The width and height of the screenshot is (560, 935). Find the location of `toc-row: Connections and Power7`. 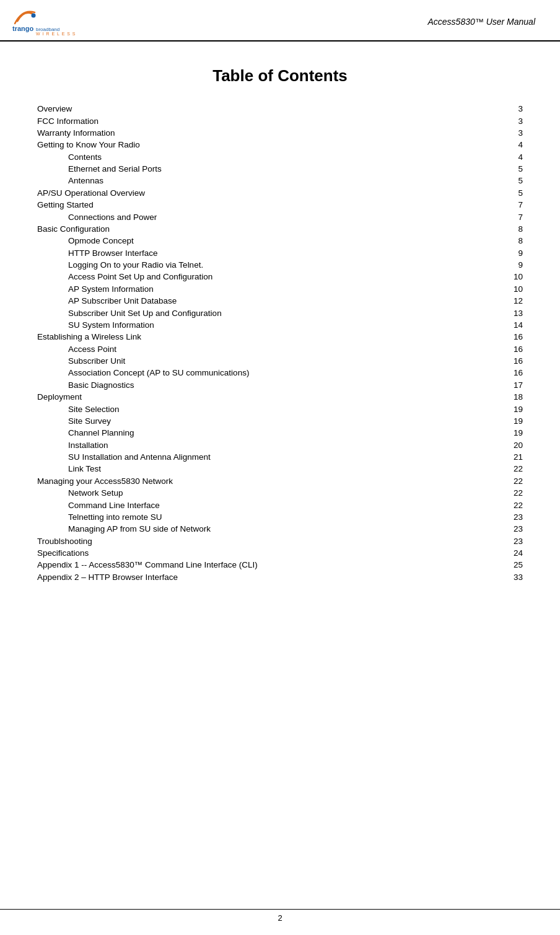

toc-row: Connections and Power7 is located at coordinates (280, 217).